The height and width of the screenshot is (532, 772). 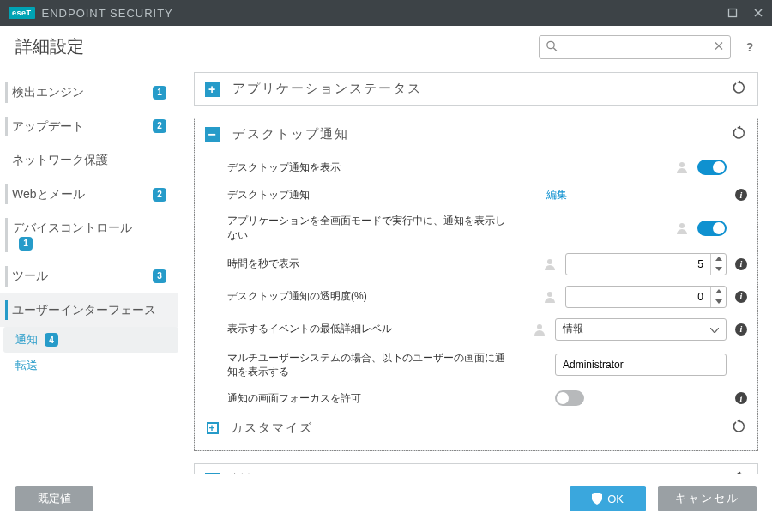 What do you see at coordinates (272, 428) in the screenshot?
I see `subsection-title: カスタマイズ` at bounding box center [272, 428].